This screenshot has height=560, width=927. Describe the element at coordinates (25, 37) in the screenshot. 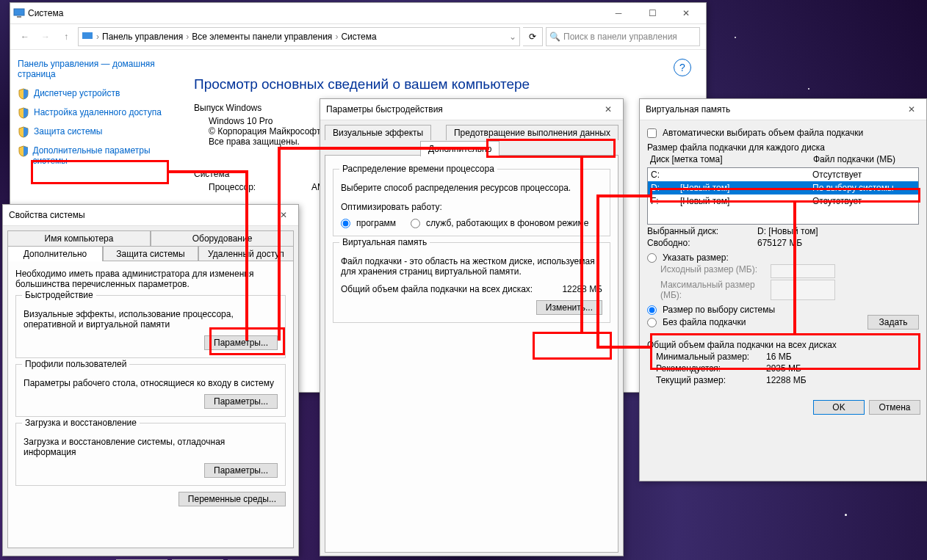

I see `back-button: ←` at that location.